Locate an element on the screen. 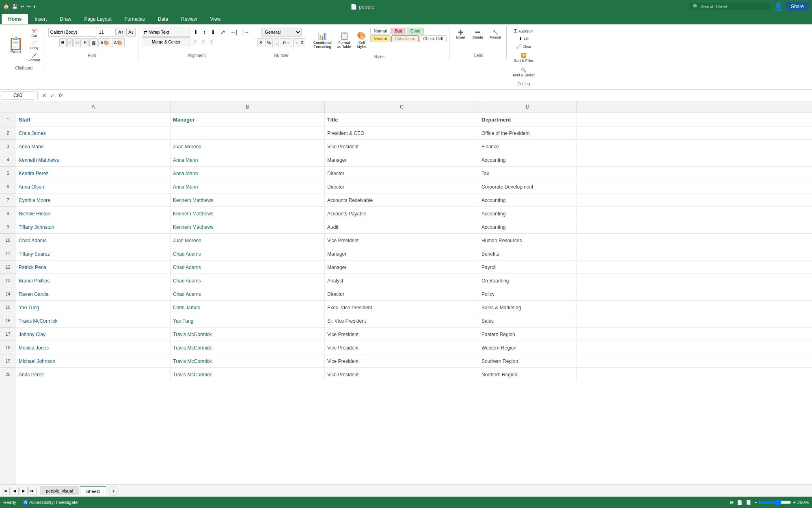 Image resolution: width=812 pixels, height=508 pixels. cell-b-3: Juan Moreno is located at coordinates (248, 146).